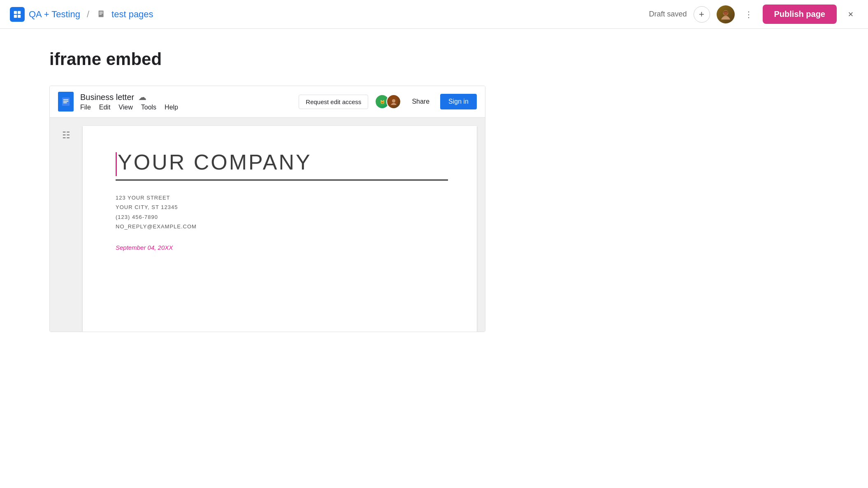 The width and height of the screenshot is (868, 488). Describe the element at coordinates (66, 102) in the screenshot. I see `google-docs-icon` at that location.